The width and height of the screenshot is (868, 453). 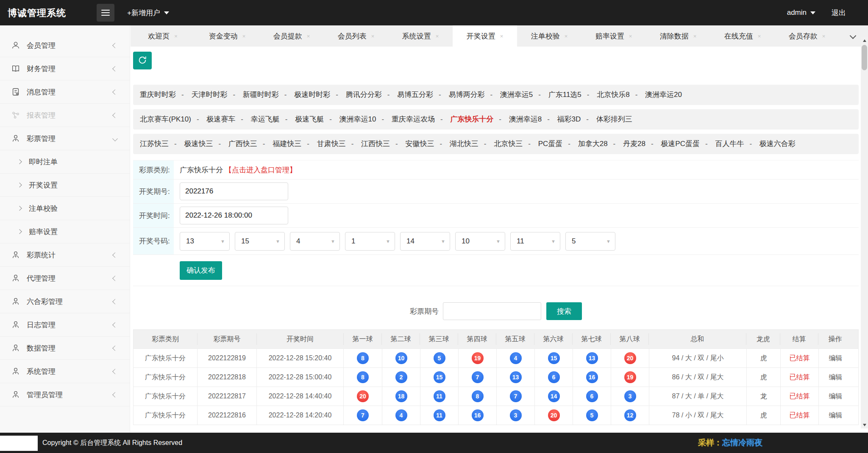 What do you see at coordinates (205, 241) in the screenshot?
I see `ball-number-select: 13 ▼` at bounding box center [205, 241].